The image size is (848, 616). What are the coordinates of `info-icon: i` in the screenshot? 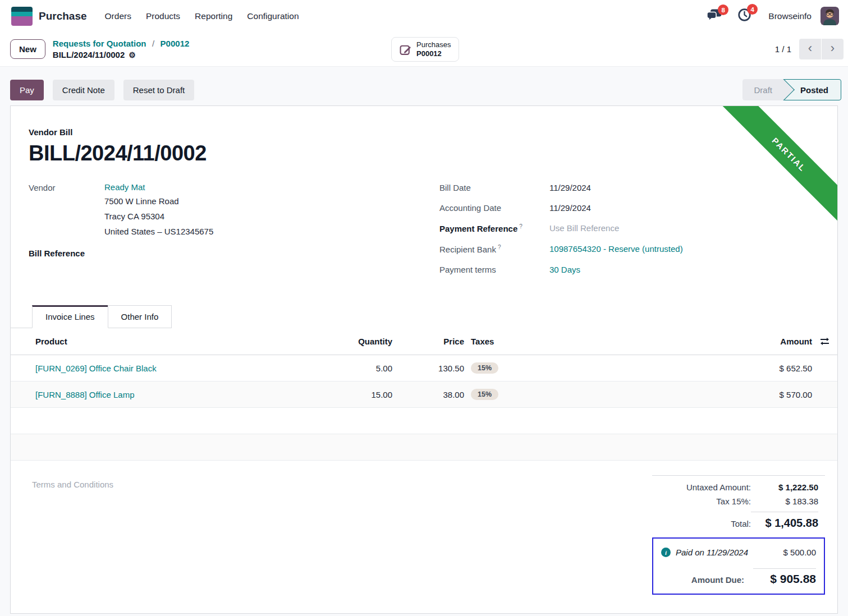 It's located at (666, 552).